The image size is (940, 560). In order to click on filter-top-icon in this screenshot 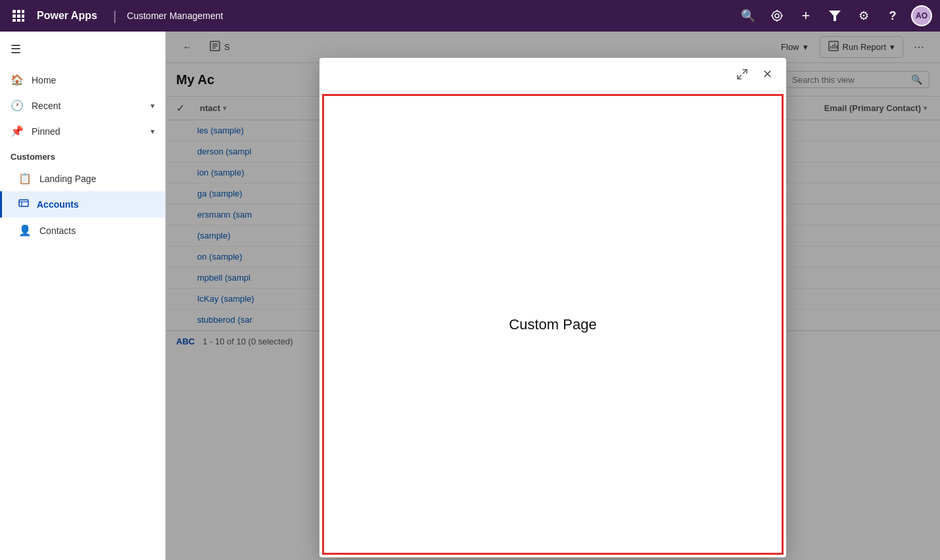, I will do `click(835, 16)`.